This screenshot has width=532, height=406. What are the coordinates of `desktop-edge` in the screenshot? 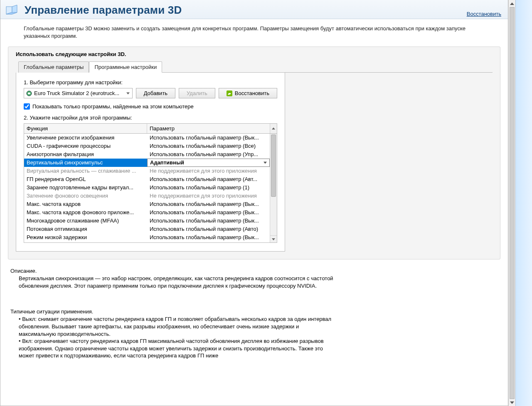 It's located at (524, 203).